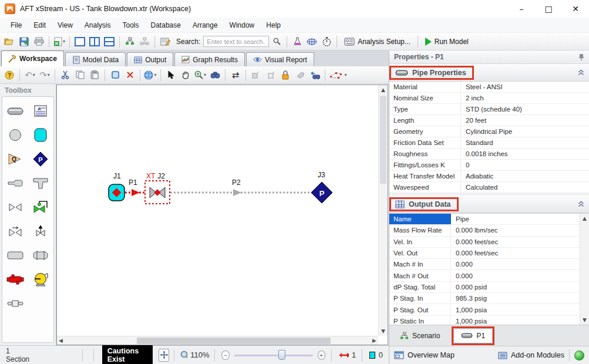  Describe the element at coordinates (39, 42) in the screenshot. I see `print-button` at that location.